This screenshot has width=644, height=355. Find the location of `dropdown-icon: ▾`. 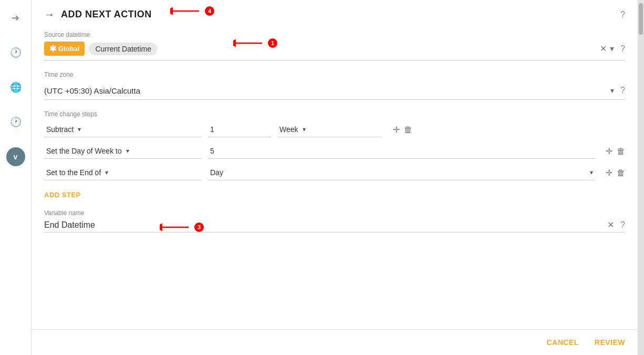

dropdown-icon: ▾ is located at coordinates (612, 48).